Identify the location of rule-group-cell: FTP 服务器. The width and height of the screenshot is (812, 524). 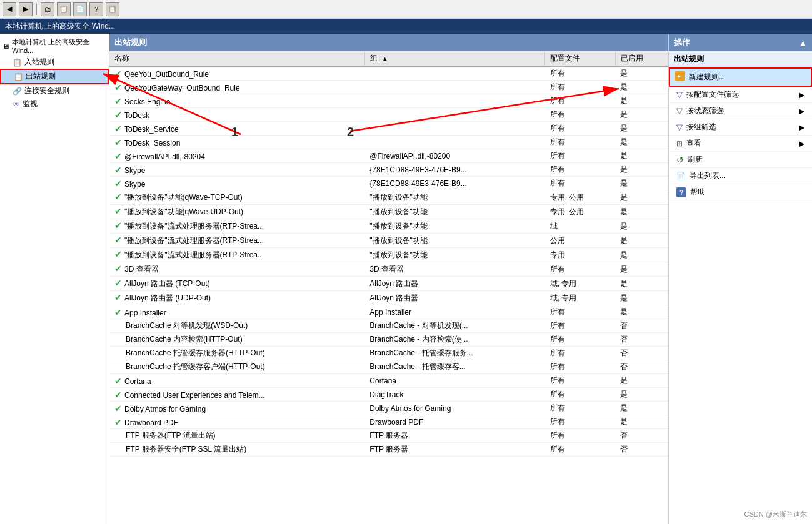
(454, 450).